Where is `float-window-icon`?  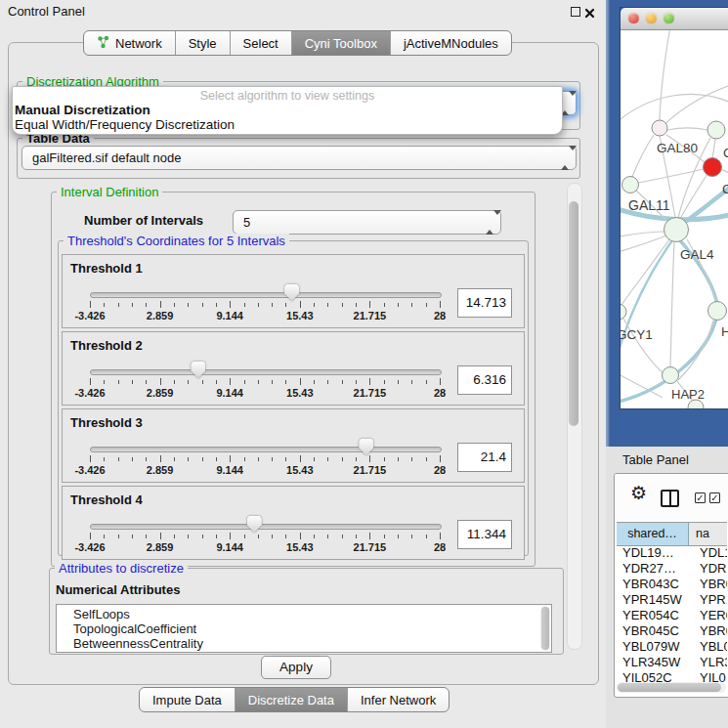
float-window-icon is located at coordinates (576, 12).